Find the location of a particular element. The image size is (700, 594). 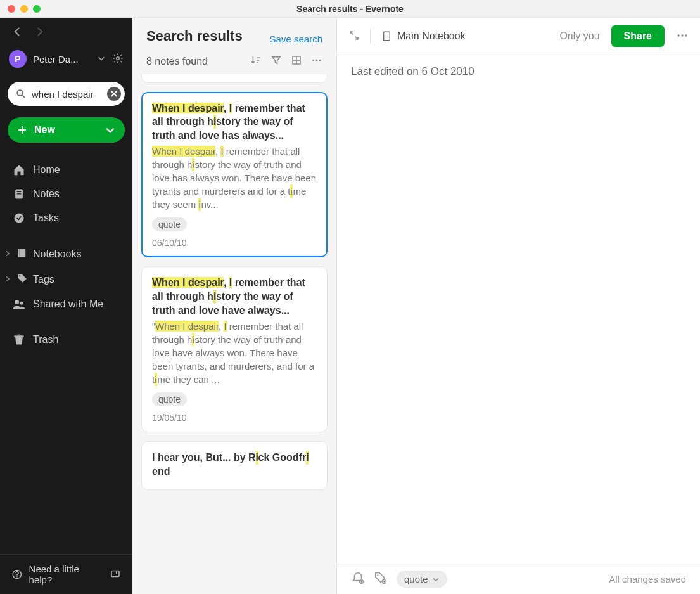

nav-home: Home is located at coordinates (66, 170).